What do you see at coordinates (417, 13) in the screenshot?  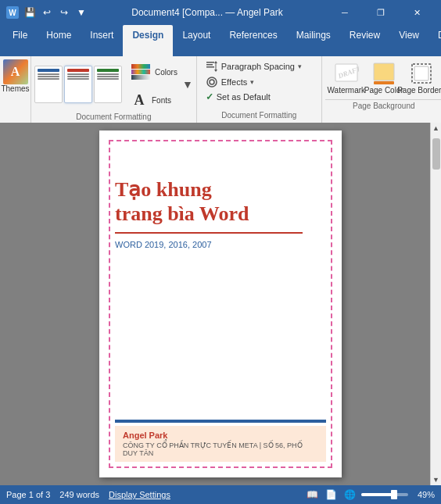 I see `close-button: ✕` at bounding box center [417, 13].